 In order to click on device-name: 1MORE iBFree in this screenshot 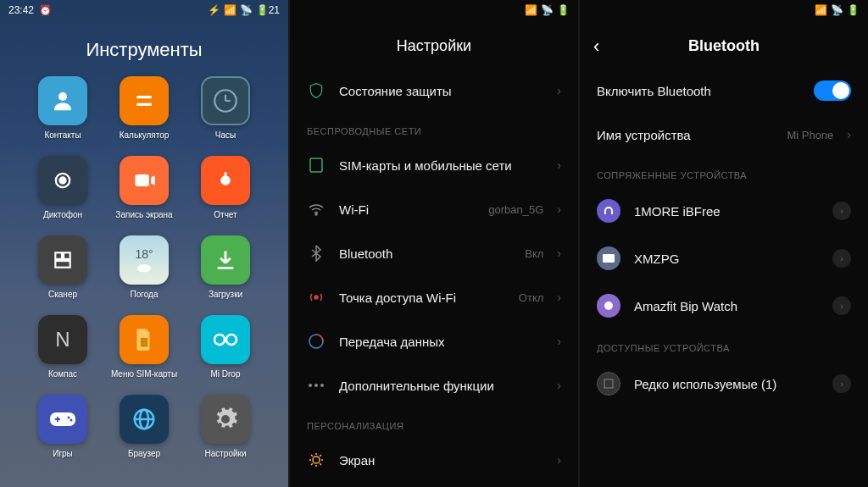, I will do `click(726, 212)`.